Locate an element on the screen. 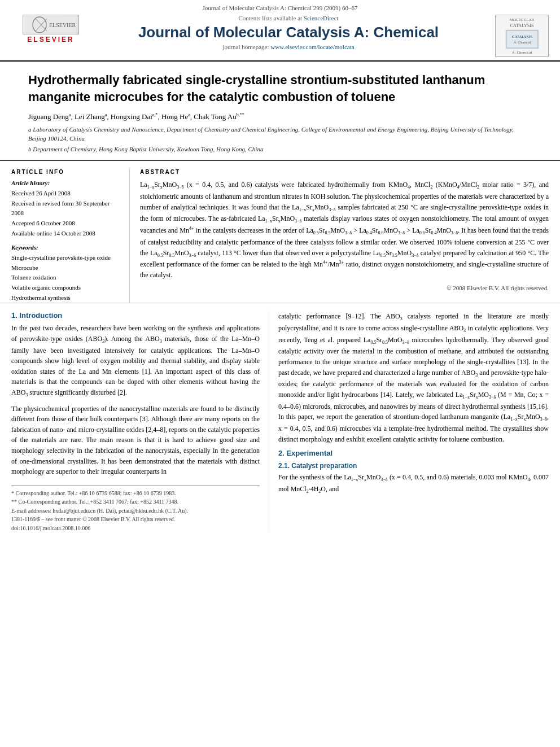 This screenshot has width=560, height=747. keyword-2: Microcube is located at coordinates (65, 268).